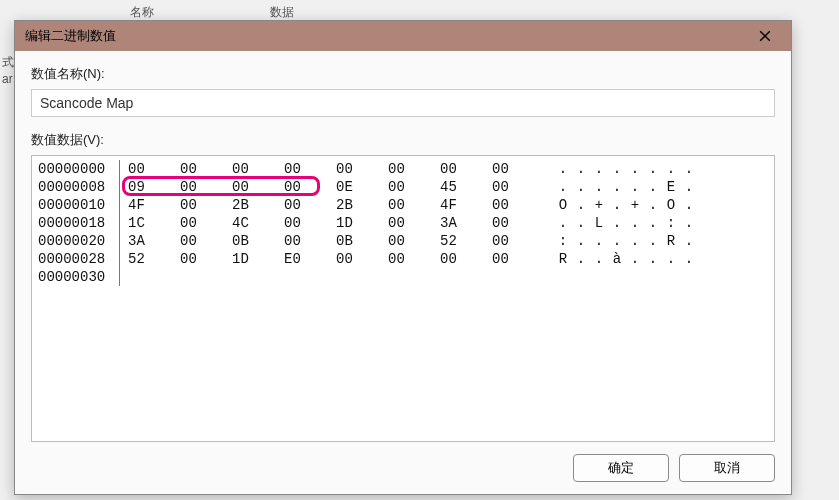 This screenshot has width=839, height=500. What do you see at coordinates (154, 187) in the screenshot?
I see `hex-byte: 09` at bounding box center [154, 187].